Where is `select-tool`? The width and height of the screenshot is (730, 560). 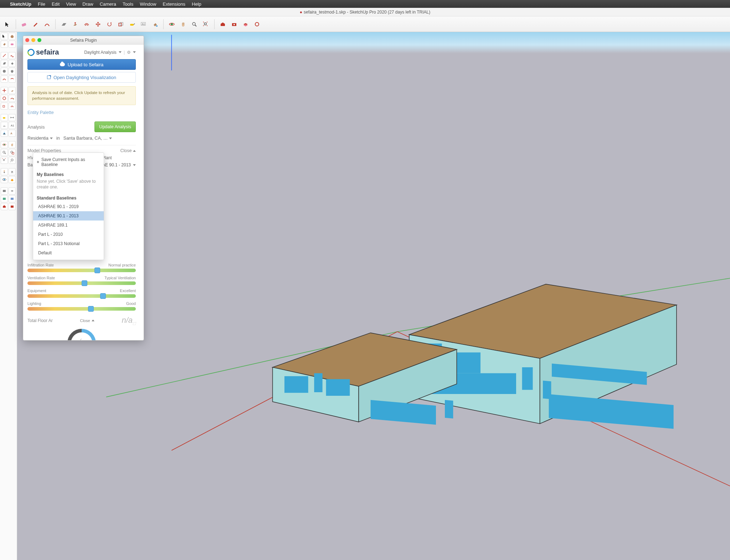
select-tool is located at coordinates (7, 24).